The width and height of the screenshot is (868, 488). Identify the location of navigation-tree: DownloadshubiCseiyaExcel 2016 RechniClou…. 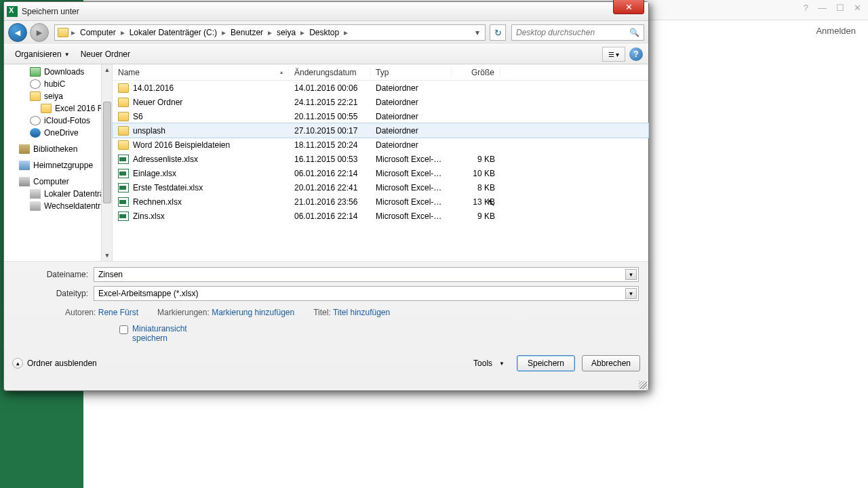
(58, 163).